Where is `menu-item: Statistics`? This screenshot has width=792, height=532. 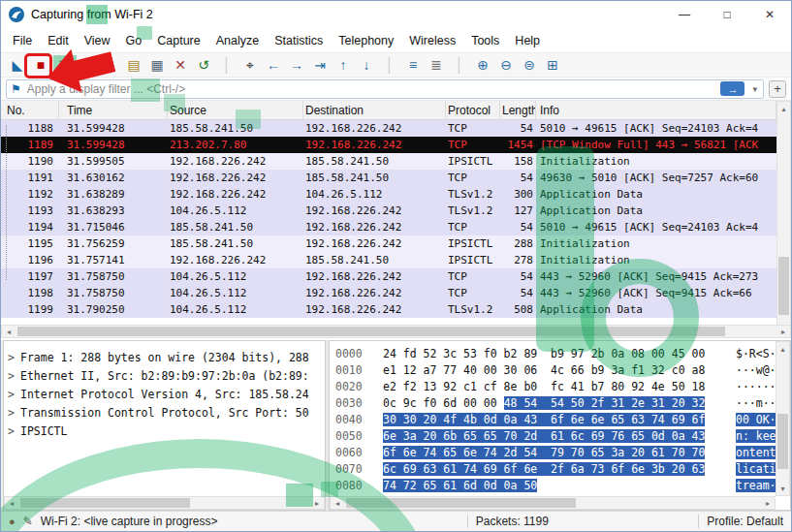 menu-item: Statistics is located at coordinates (299, 41).